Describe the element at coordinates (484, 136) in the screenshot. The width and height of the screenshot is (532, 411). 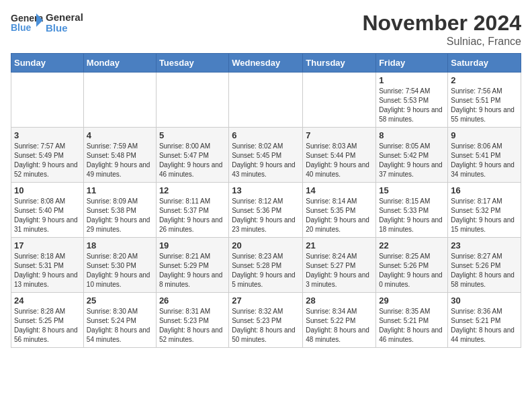
I see `day-number: 9` at that location.